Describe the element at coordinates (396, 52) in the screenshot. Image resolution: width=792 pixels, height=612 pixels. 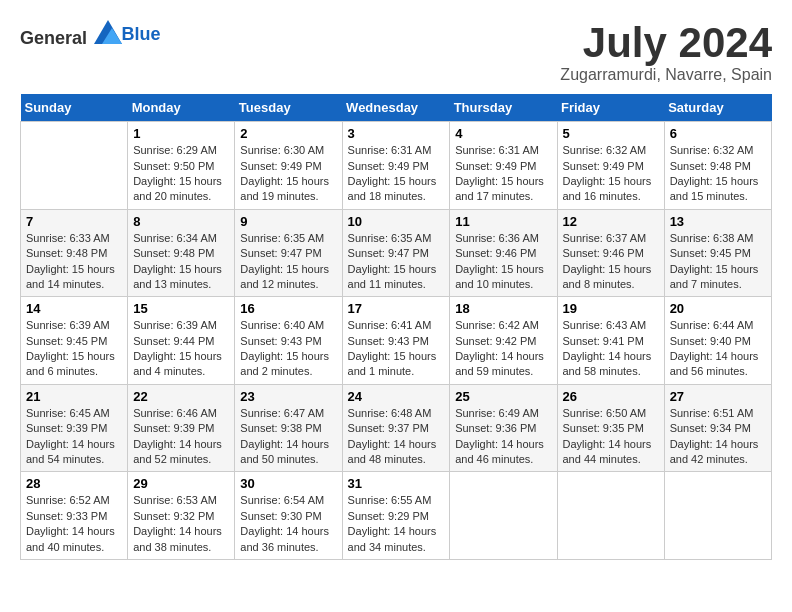
I see `header: General Blue July 2024 Zugarramurdi, Nav…` at that location.